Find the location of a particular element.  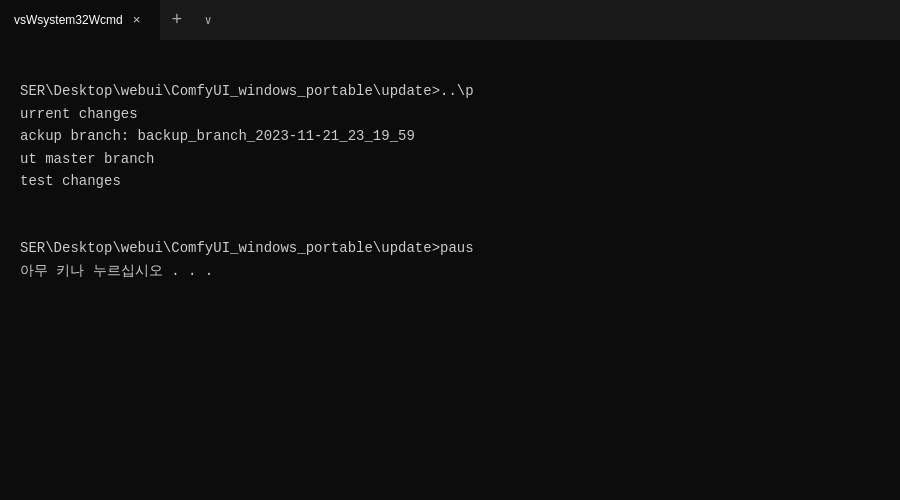

tab-label: vsWsystem32Wcmd is located at coordinates (68, 20).